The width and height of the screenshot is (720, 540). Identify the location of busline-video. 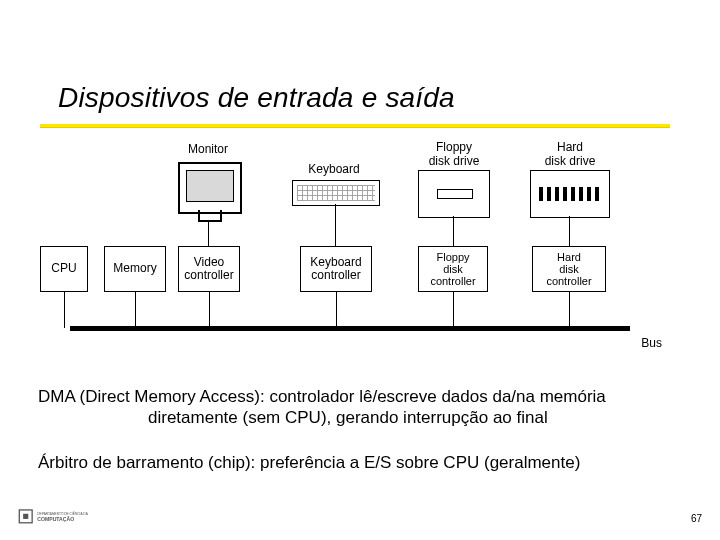
(210, 310).